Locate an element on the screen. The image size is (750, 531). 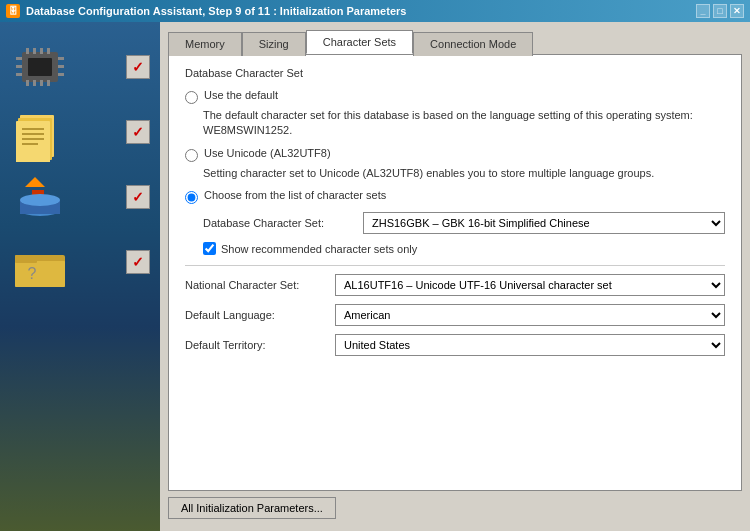
docs-icon-row: ✓ is located at coordinates (80, 132).